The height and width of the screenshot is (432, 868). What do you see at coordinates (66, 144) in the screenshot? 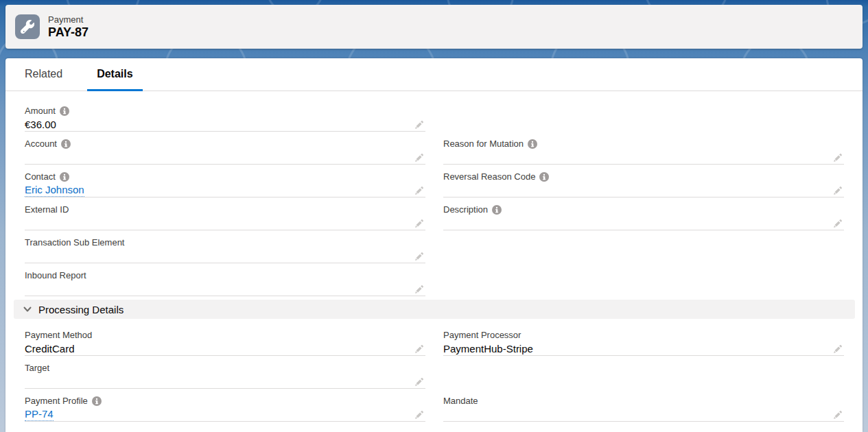
I see `account-info-icon` at bounding box center [66, 144].